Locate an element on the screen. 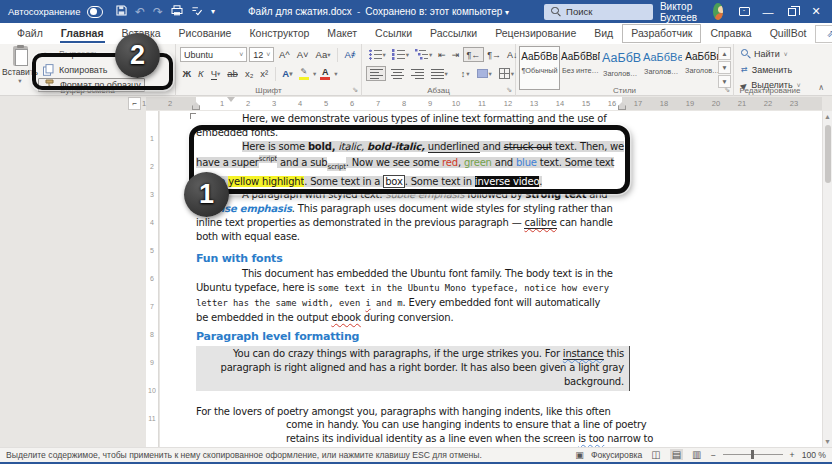  search-box: Поиск is located at coordinates (598, 12).